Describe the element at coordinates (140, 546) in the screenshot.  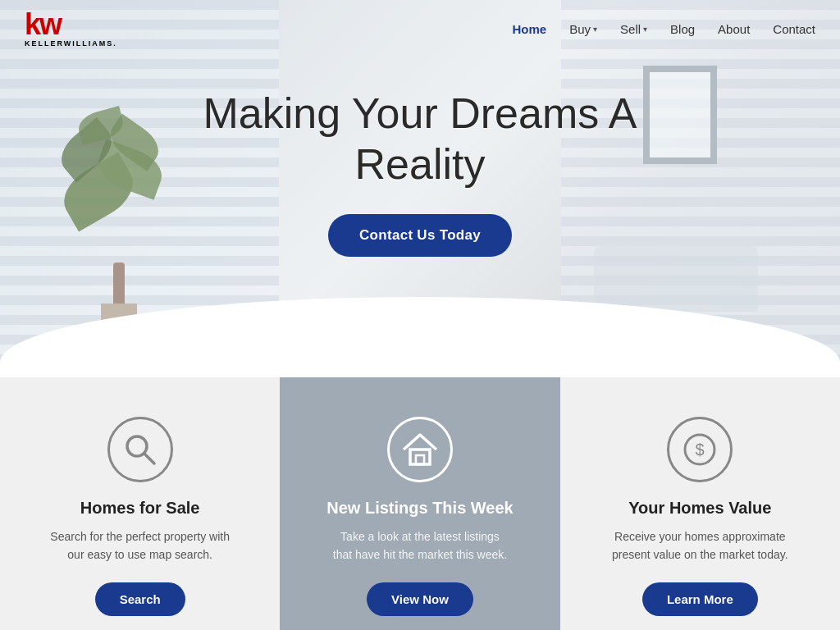
I see `homes-for-sale-desc: Search for the perfect property with our…` at that location.